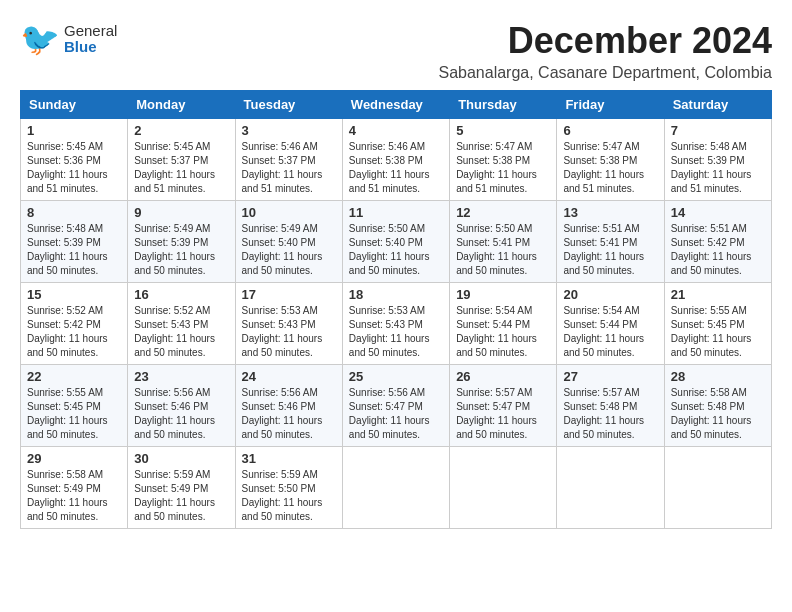 This screenshot has width=792, height=612. What do you see at coordinates (494, 146) in the screenshot?
I see `sunrise-label: Sunrise: 5:47 AM` at bounding box center [494, 146].